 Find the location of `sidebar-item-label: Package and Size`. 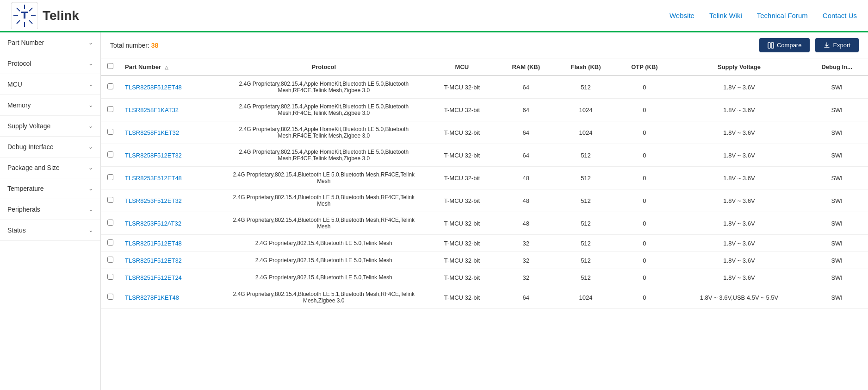

sidebar-item-label: Package and Size is located at coordinates (33, 168).